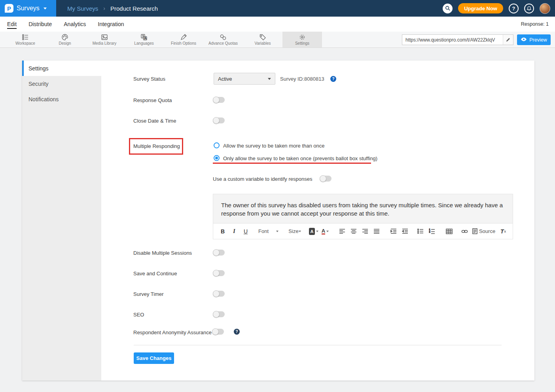 This screenshot has width=555, height=392. Describe the element at coordinates (219, 252) in the screenshot. I see `disable-sessions-toggle` at that location.